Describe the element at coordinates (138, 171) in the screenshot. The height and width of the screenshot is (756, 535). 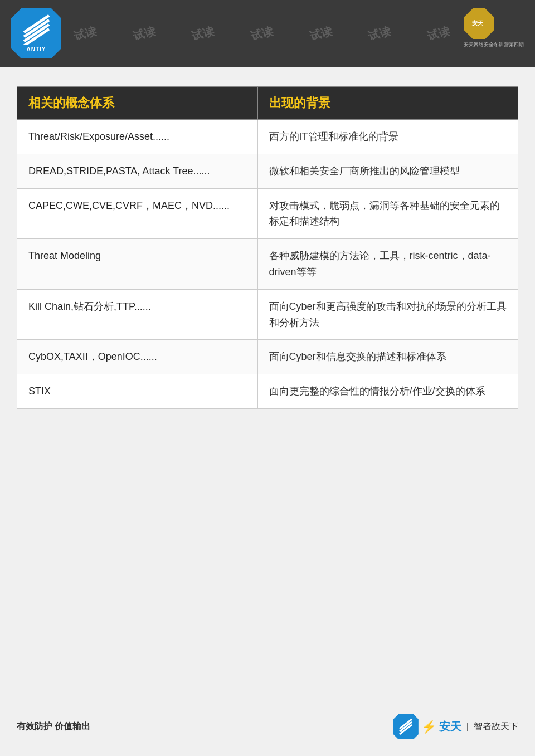
I see `cell-left-1: DREAD,STRIDE,PASTA, Attack Tree......` at that location.